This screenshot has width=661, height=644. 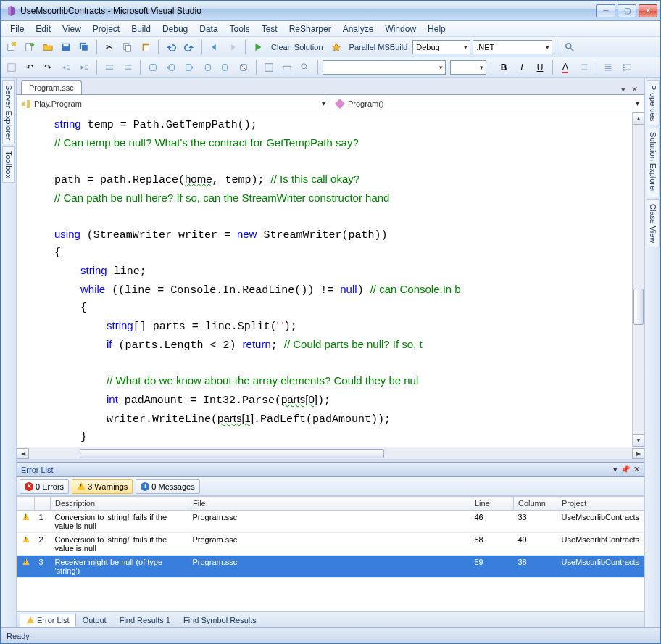 I want to click on messages-filter-button: i0 Messages, so click(x=167, y=487).